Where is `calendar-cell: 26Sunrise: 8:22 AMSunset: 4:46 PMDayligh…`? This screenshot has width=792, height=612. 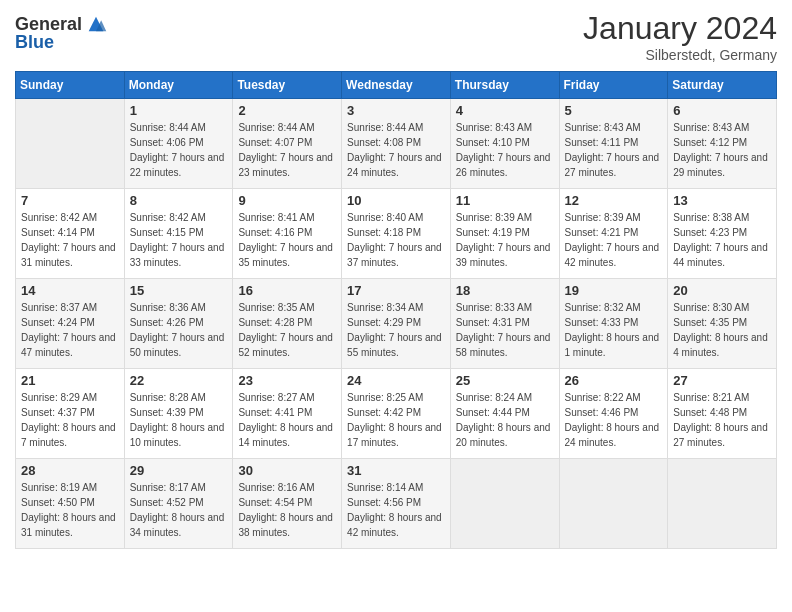 calendar-cell: 26Sunrise: 8:22 AMSunset: 4:46 PMDayligh… is located at coordinates (614, 414).